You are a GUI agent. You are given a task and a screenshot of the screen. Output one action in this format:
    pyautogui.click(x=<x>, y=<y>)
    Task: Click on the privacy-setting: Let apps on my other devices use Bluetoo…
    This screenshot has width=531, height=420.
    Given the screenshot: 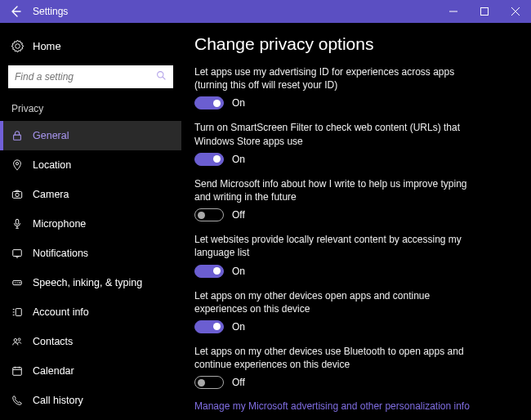 What is the action you would take?
    pyautogui.click(x=355, y=367)
    